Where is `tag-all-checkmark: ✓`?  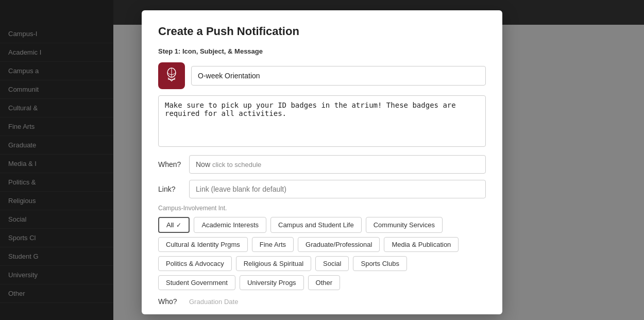 tag-all-checkmark: ✓ is located at coordinates (179, 225).